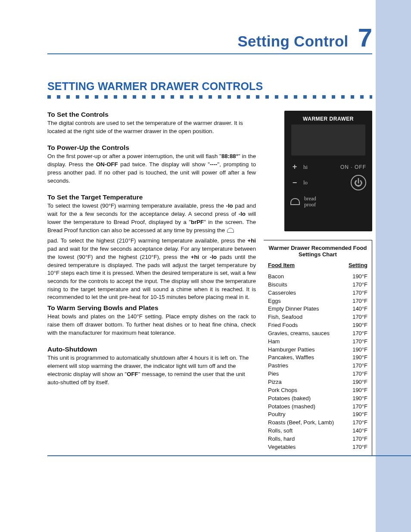 The height and width of the screenshot is (532, 411). What do you see at coordinates (152, 115) in the screenshot?
I see `heading-set-controls: To Set the Controls` at bounding box center [152, 115].